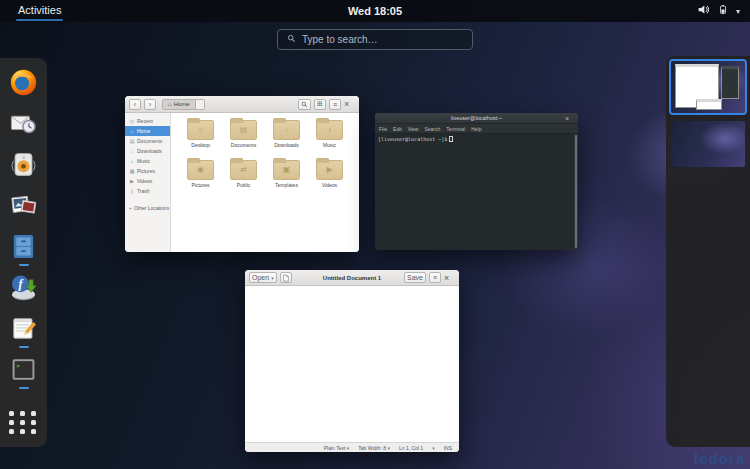 The image size is (750, 469). Describe the element at coordinates (244, 138) in the screenshot. I see `folder-documents: ▤Documents` at that location.